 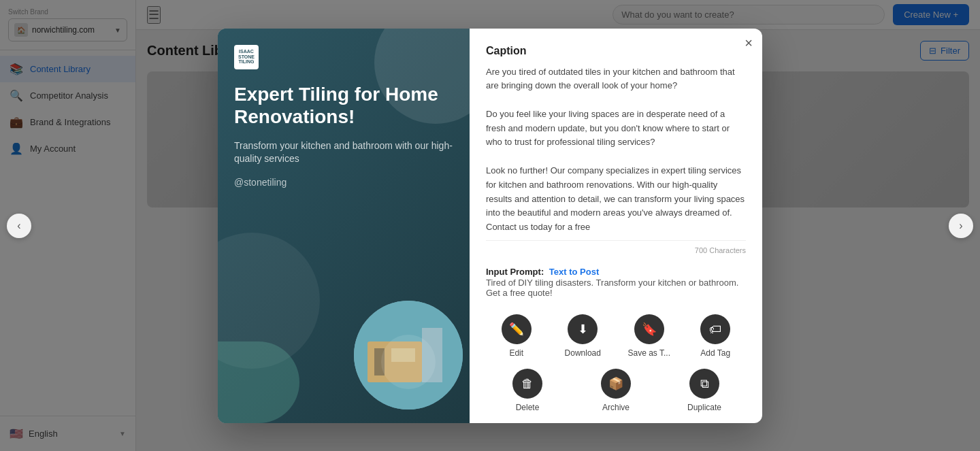 I want to click on save-as-template-button: 🔖 Save as T..., so click(x=649, y=336).